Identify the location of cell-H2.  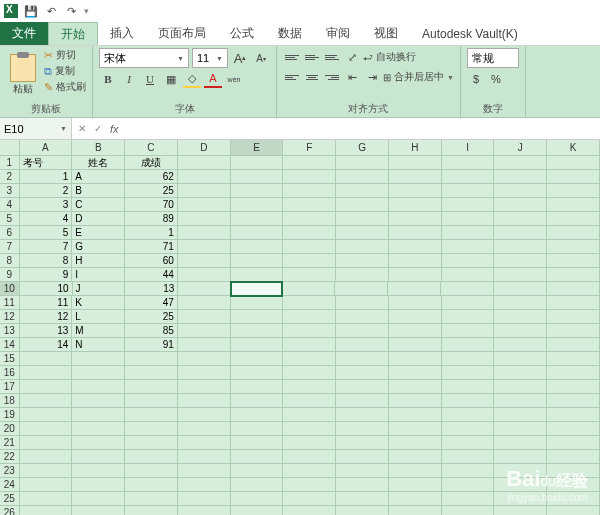
(416, 177).